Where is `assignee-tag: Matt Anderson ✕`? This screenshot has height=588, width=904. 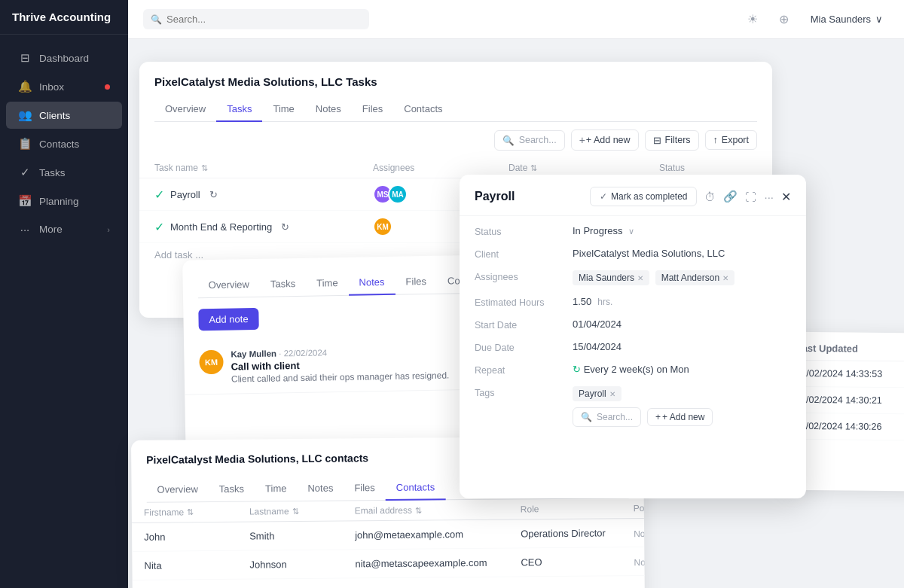
assignee-tag: Matt Anderson ✕ is located at coordinates (695, 278).